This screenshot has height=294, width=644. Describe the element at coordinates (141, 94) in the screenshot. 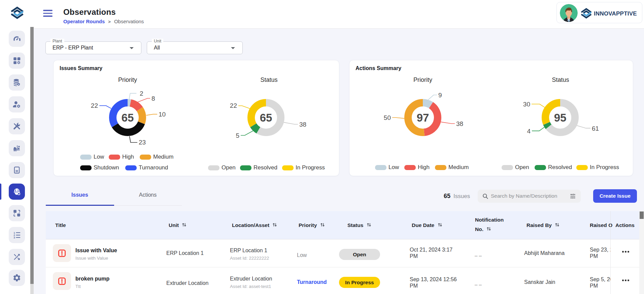

I see `svg-text: 2` at that location.